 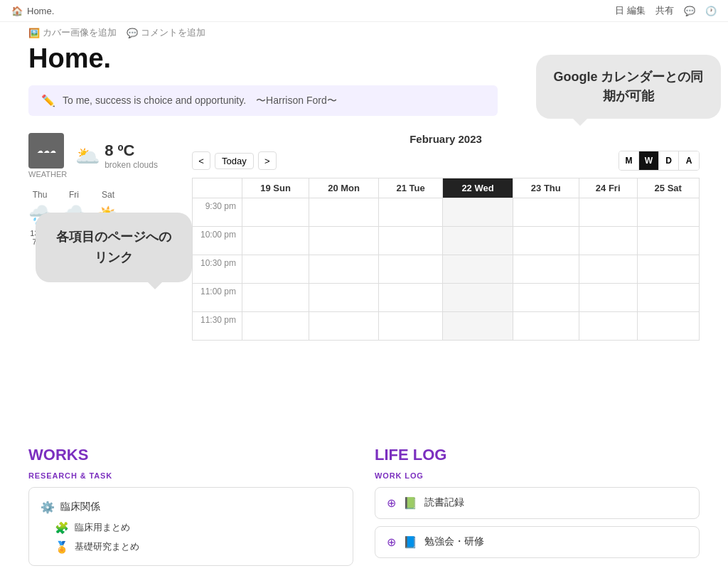 What do you see at coordinates (173, 33) in the screenshot?
I see `comment-label: コメントを追加` at bounding box center [173, 33].